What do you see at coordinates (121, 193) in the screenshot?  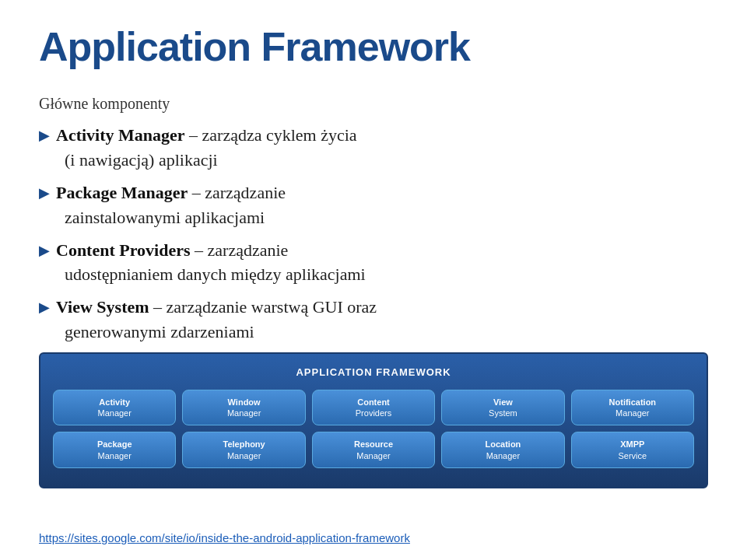 I see `bullet-term-2: Package Manager` at bounding box center [121, 193].